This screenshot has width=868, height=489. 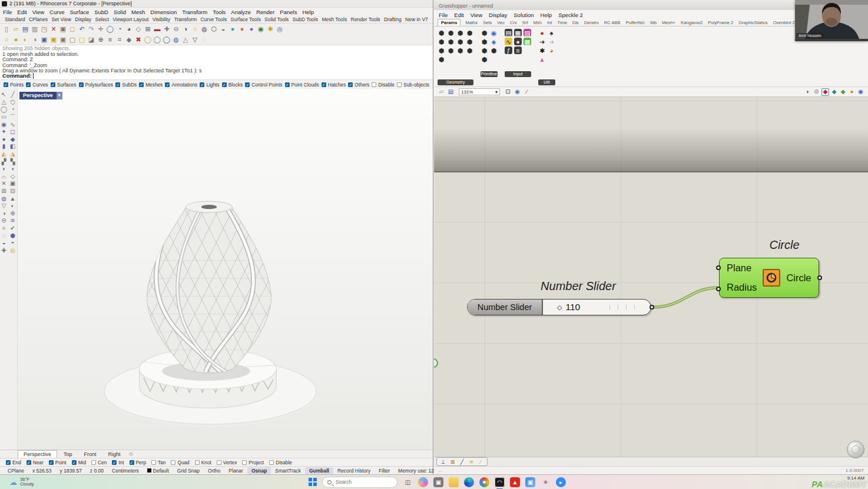 I want to click on start-button, so click(x=313, y=482).